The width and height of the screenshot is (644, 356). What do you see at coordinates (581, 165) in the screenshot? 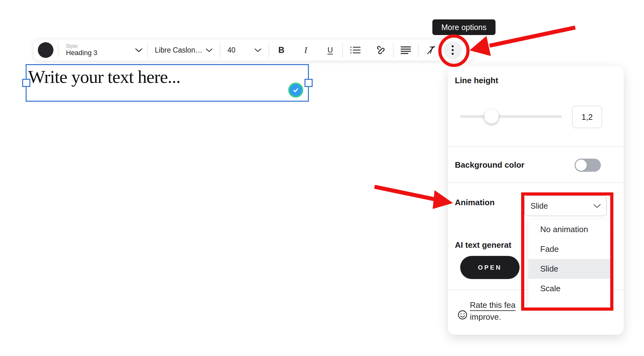
I see `toggle-knob` at bounding box center [581, 165].